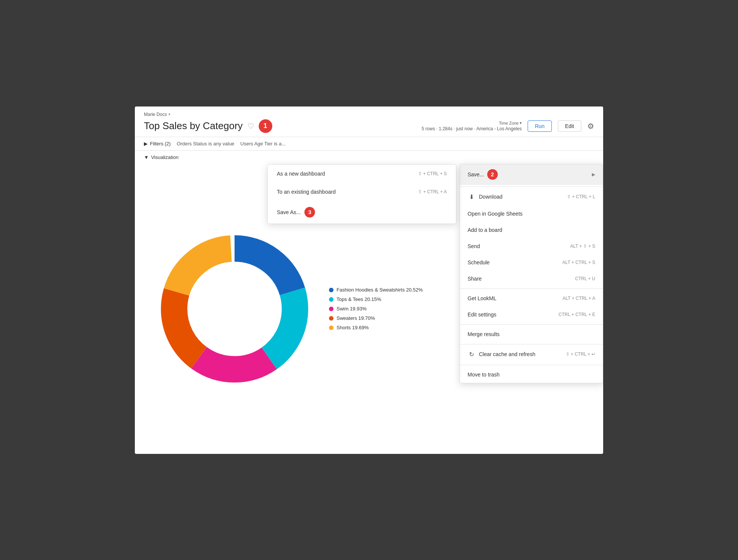 The width and height of the screenshot is (738, 560). I want to click on submenu-shortcut-2: ⇧ + CTRL + A, so click(432, 192).